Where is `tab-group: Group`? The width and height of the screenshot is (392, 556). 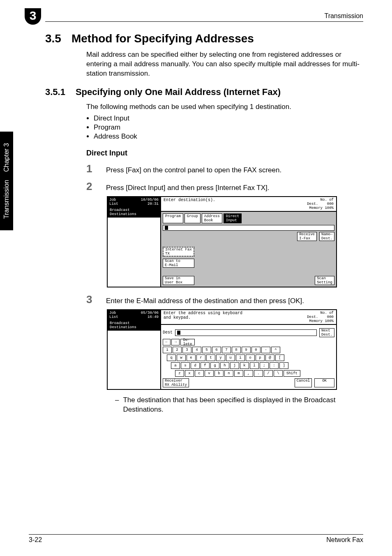 tab-group: Group is located at coordinates (192, 218).